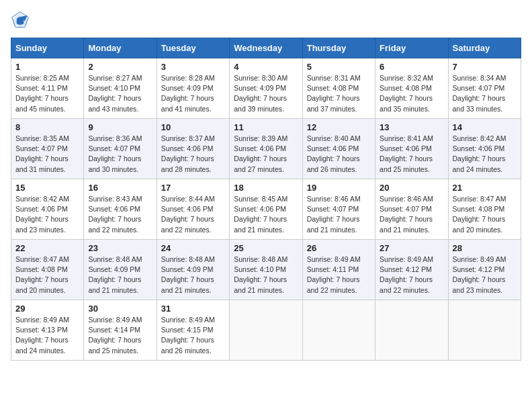  Describe the element at coordinates (193, 48) in the screenshot. I see `weekday-header-tuesday: Tuesday` at that location.